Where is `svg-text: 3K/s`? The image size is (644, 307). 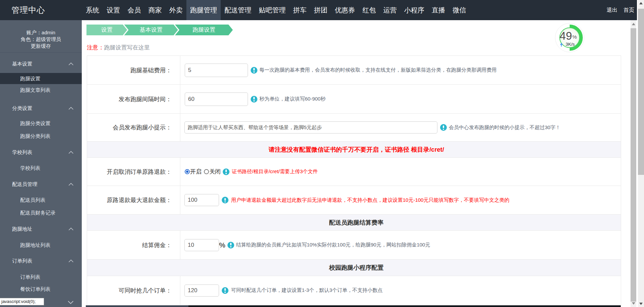 svg-text: 3K/s is located at coordinates (570, 44).